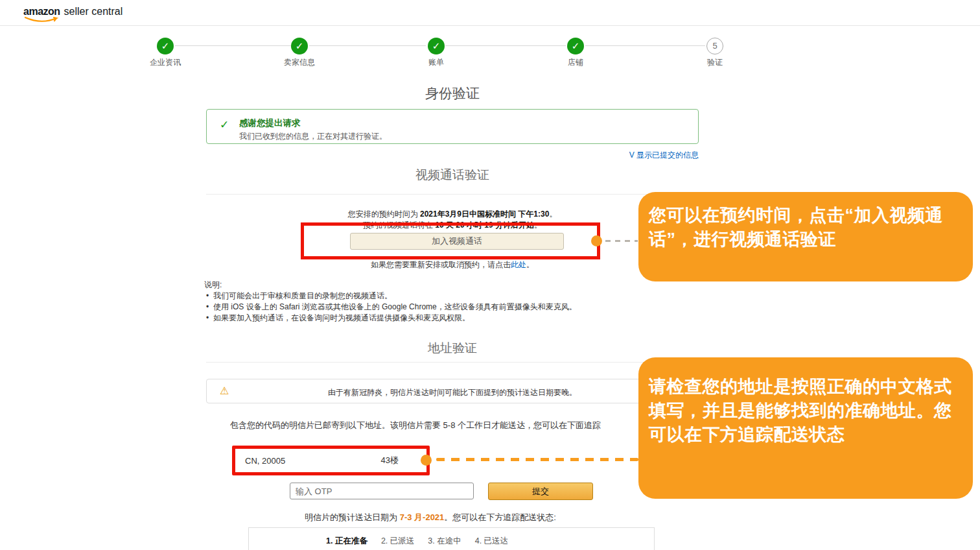  Describe the element at coordinates (384, 214) in the screenshot. I see `appointment-prefix: 您安排的预约时间为` at that location.